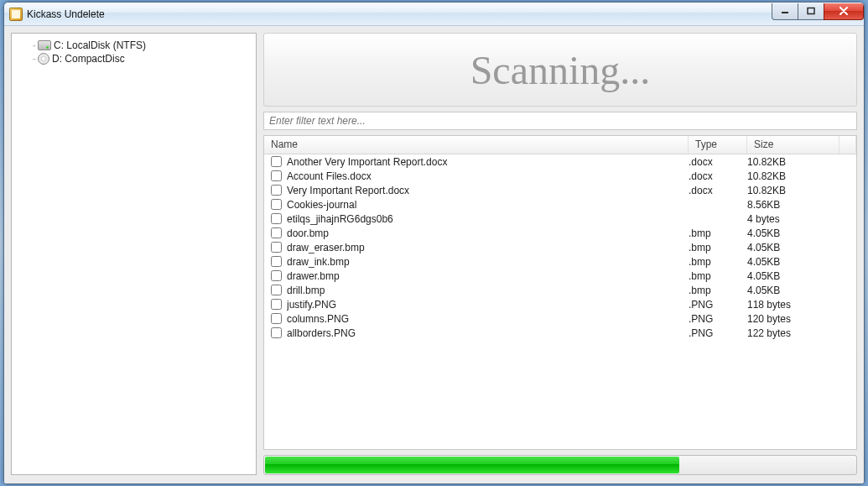  Describe the element at coordinates (100, 45) in the screenshot. I see `drive-label: C: LocalDisk (NTFS)` at that location.